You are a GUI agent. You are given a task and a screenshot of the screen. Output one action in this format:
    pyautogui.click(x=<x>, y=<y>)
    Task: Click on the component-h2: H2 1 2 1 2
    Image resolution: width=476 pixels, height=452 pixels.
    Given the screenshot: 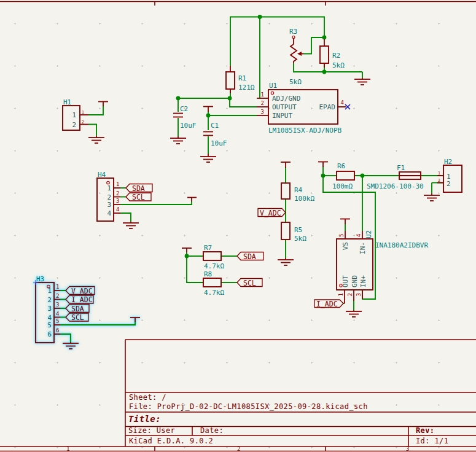 What is the action you would take?
    pyautogui.click(x=450, y=175)
    